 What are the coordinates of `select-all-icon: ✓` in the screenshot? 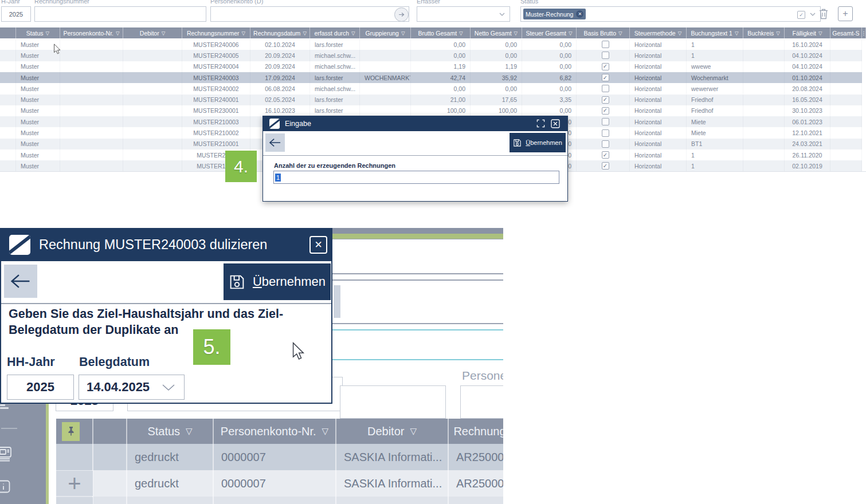 It's located at (801, 15).